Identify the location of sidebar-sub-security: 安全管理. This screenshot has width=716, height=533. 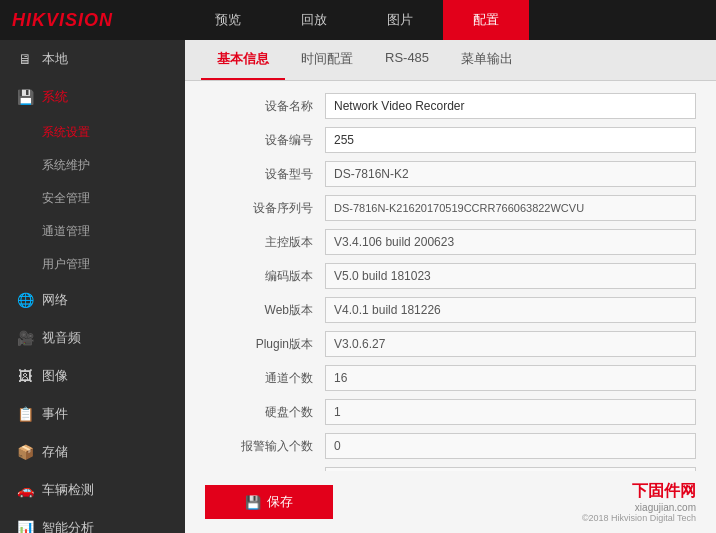
(92, 198).